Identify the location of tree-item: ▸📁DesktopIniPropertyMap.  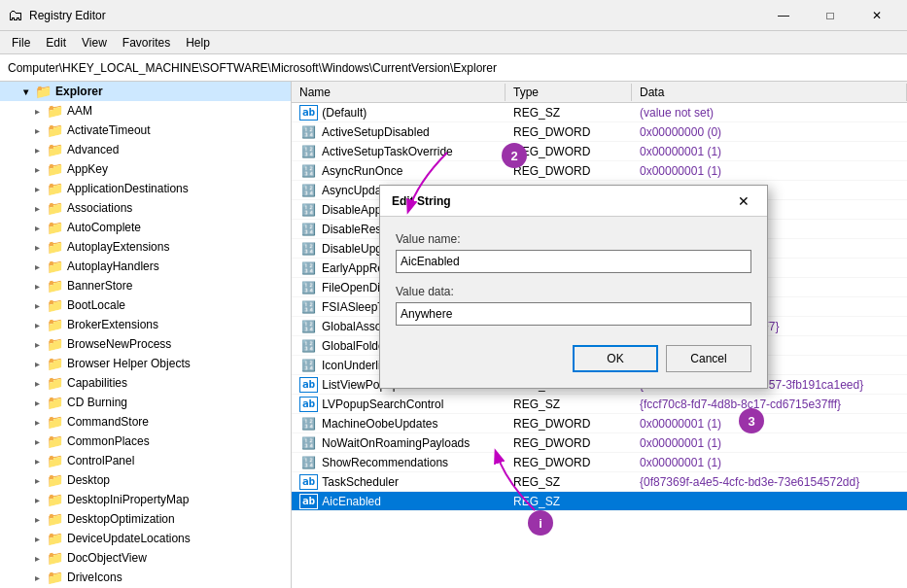
(146, 500).